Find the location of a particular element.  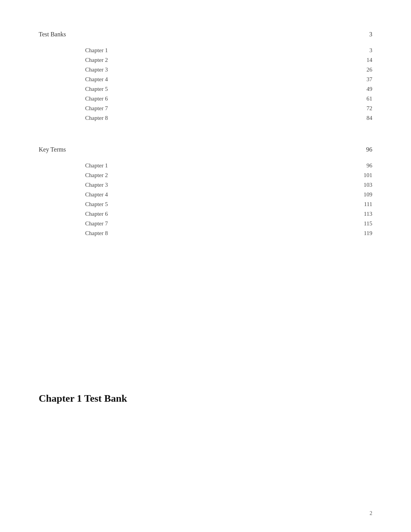

toc-entry-page: 49 is located at coordinates (369, 89).